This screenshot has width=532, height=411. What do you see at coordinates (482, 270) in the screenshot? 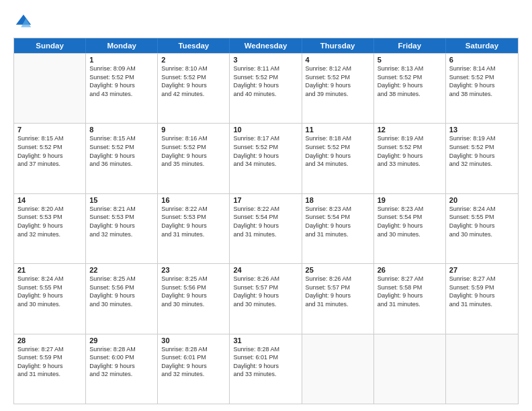
I see `day-number: 27` at bounding box center [482, 270].